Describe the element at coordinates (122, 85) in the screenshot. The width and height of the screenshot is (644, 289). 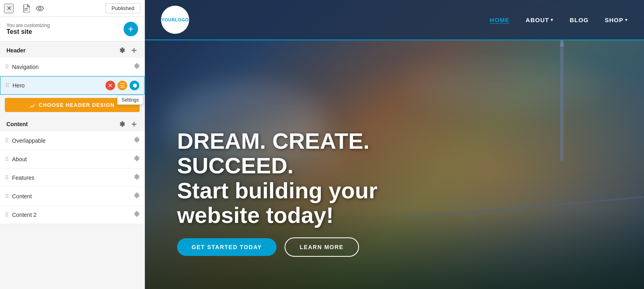
I see `hero-actions: ✕ ☰ Settings` at that location.